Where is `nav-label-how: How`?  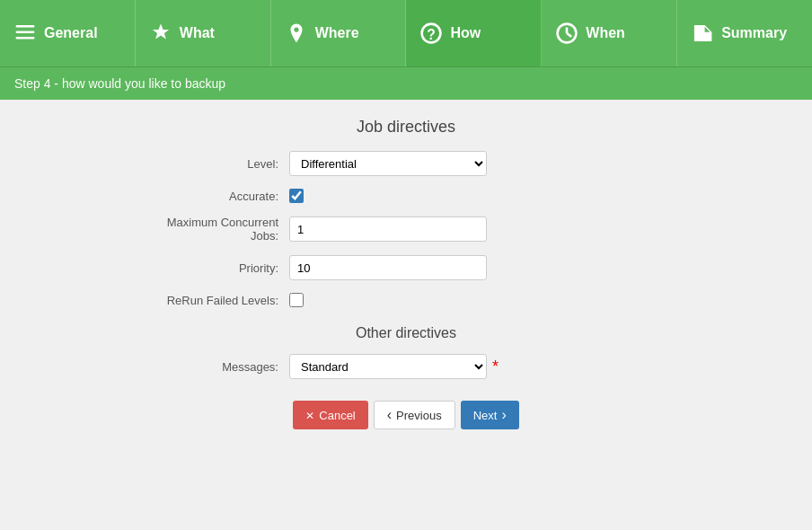 nav-label-how: How is located at coordinates (465, 33).